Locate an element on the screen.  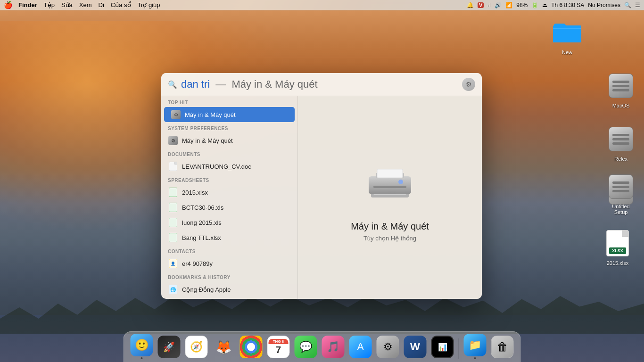
app-name: No Promises is located at coordinates (604, 5).